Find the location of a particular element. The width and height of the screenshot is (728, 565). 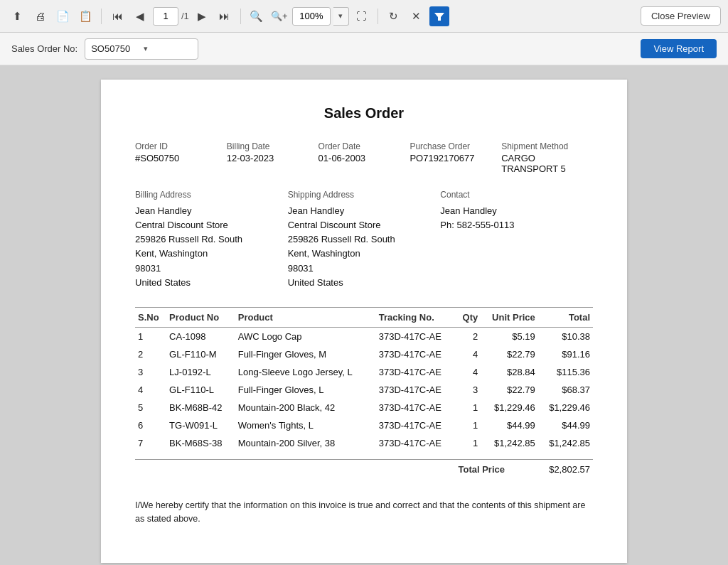

last-page-icon: ⏭ is located at coordinates (225, 16).